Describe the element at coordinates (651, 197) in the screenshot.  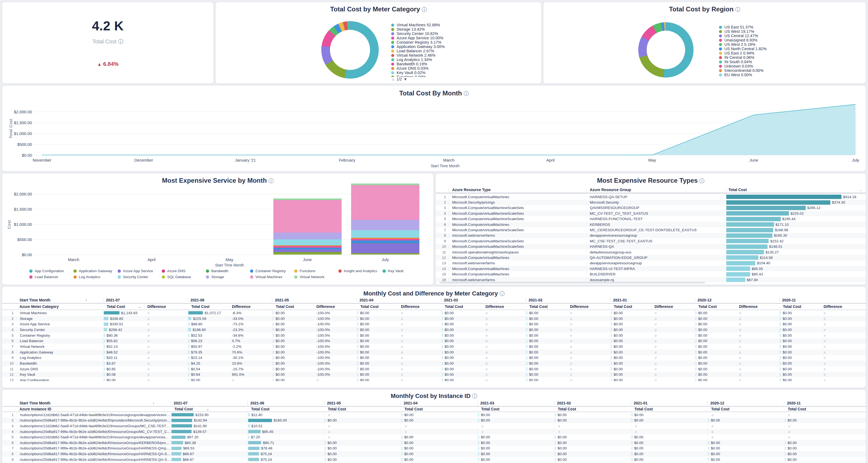
I see `table-row: 1Microsoft.Compute/virtualMachinesHARNES…` at that location.